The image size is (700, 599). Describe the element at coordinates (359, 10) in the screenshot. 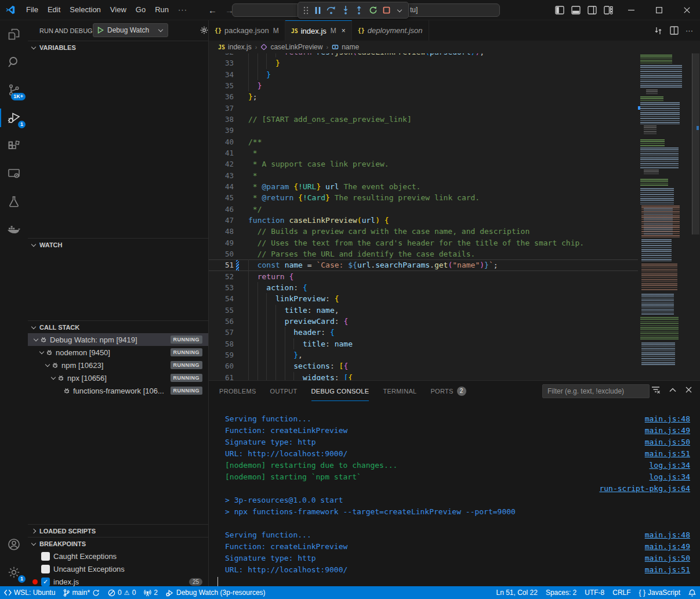

I see `step-out-icon` at that location.